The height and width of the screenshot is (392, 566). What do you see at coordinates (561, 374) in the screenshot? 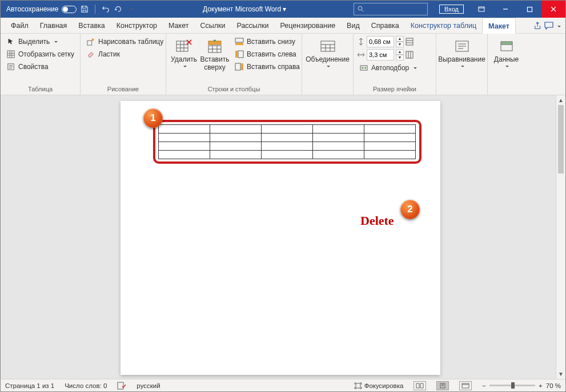
I see `scroll-down-icon: ▼` at bounding box center [561, 374].